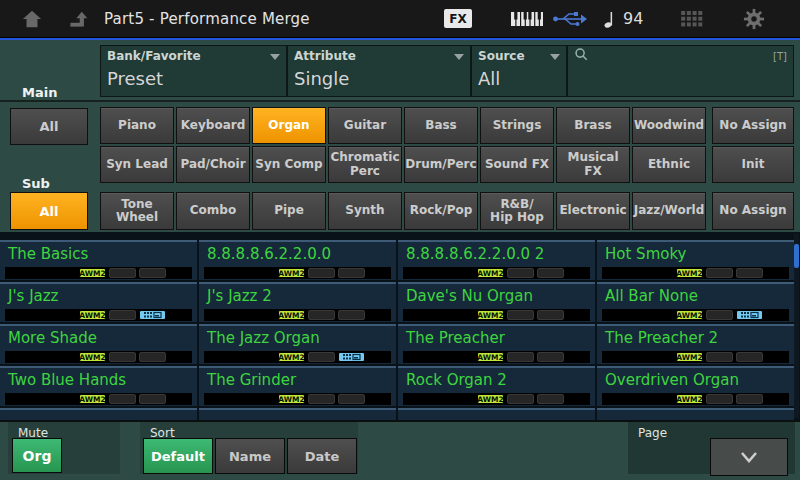 Image resolution: width=800 pixels, height=480 pixels. I want to click on source-dropdown: Source All, so click(519, 71).